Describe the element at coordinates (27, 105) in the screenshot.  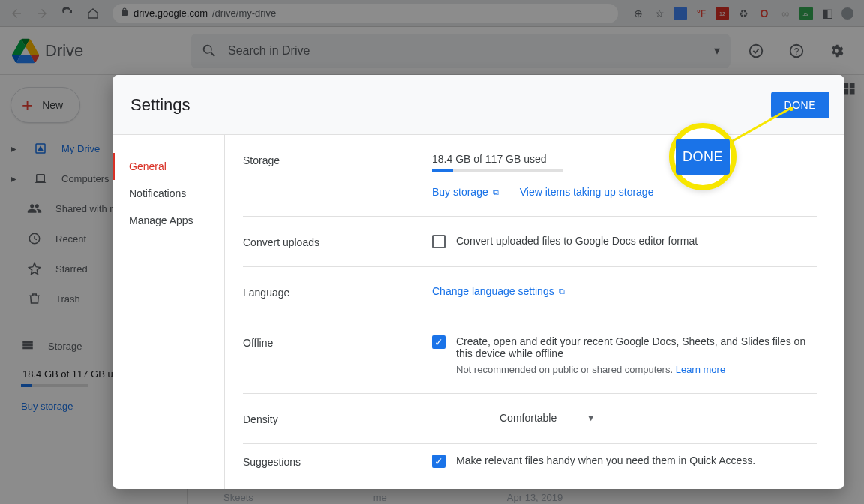
I see `plus-icon: +` at that location.